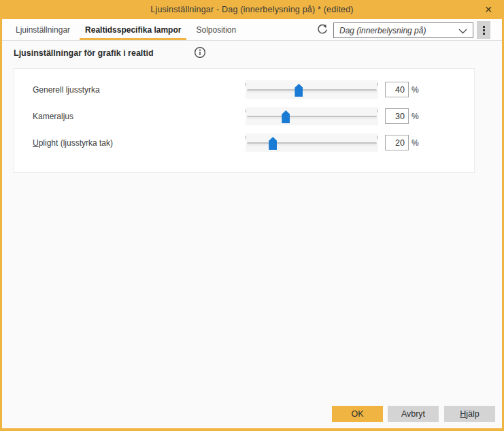  Describe the element at coordinates (414, 414) in the screenshot. I see `cancel-button: Avbryt` at that location.